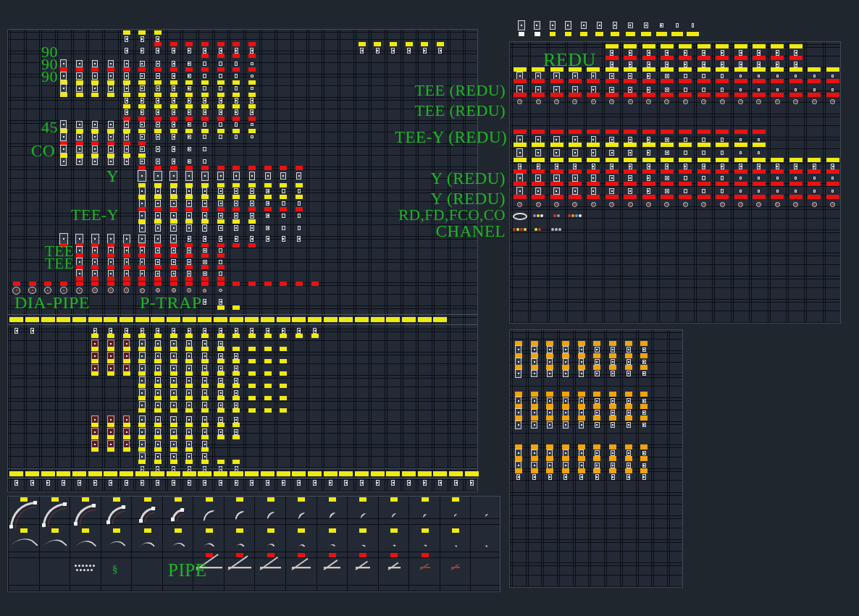 Image resolution: width=859 pixels, height=616 pixels. Describe the element at coordinates (456, 198) in the screenshot. I see `label-y-redu-: Y (REDU)` at that location.